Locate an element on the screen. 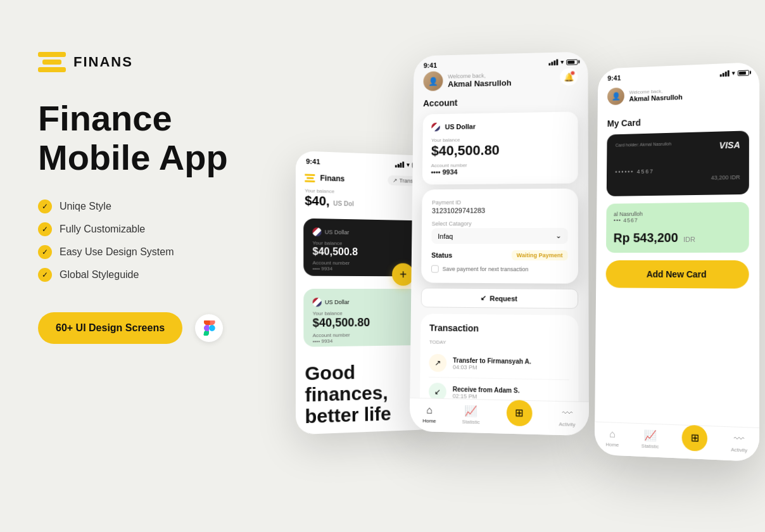 The height and width of the screenshot is (532, 765). finans-logo-icon is located at coordinates (52, 62).